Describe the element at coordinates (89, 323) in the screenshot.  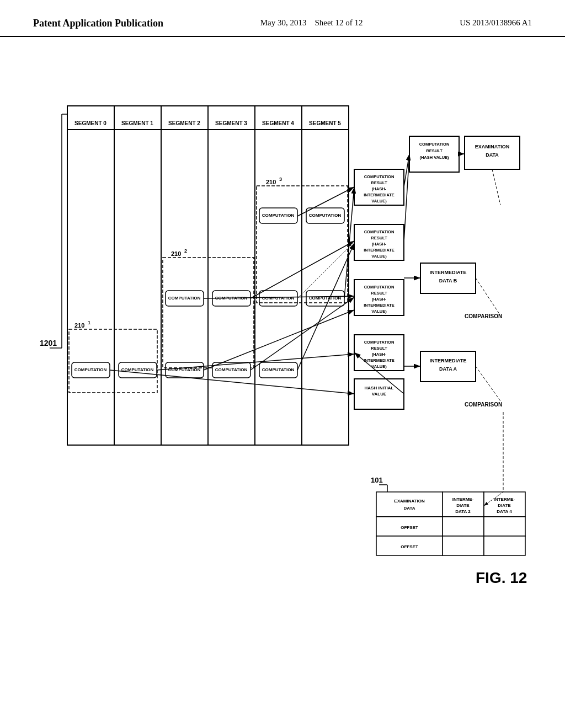
I see `svg-text: 1` at that location.